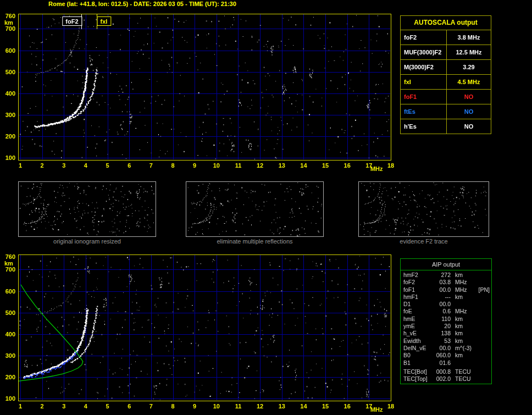 This screenshot has height=415, width=532. I want to click on param-label: D1, so click(418, 305).